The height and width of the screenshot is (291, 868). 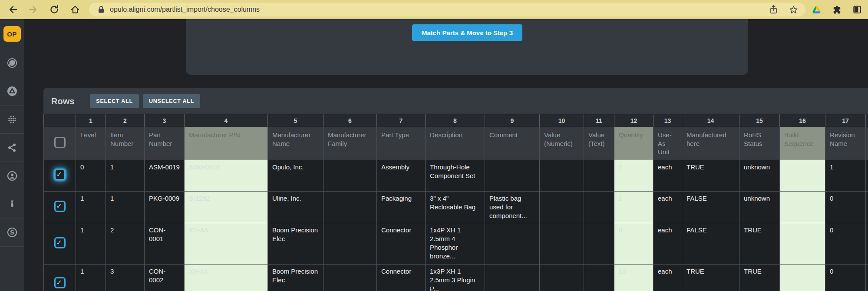 What do you see at coordinates (296, 121) in the screenshot?
I see `column-number-header: 5` at bounding box center [296, 121].